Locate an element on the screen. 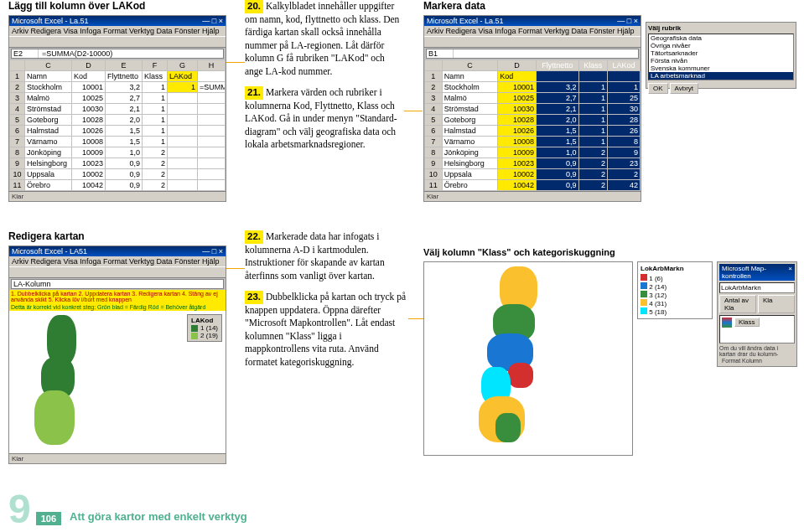  step-22: 22.Markerade data har infogats i kolumne… is located at coordinates (327, 256).